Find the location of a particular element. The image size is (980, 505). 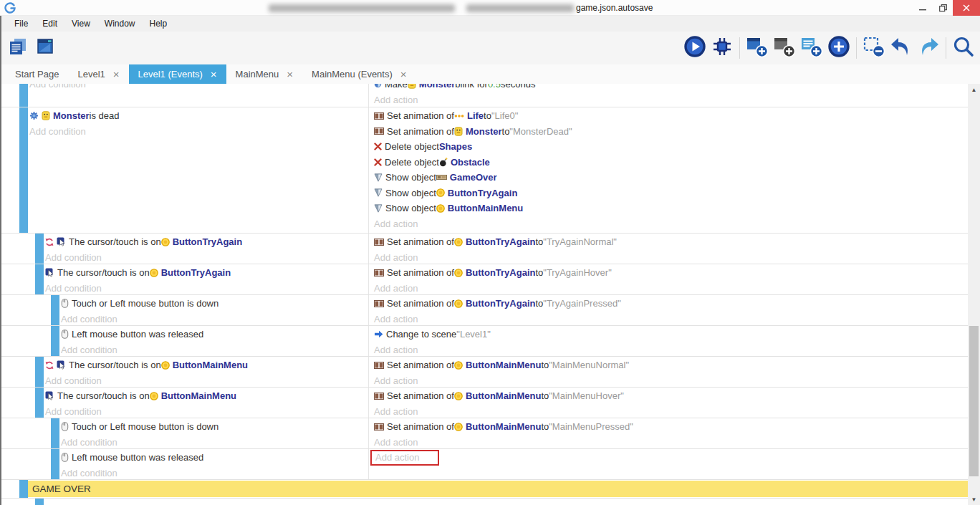

action-line: Delete object Shapes is located at coordinates (671, 147).